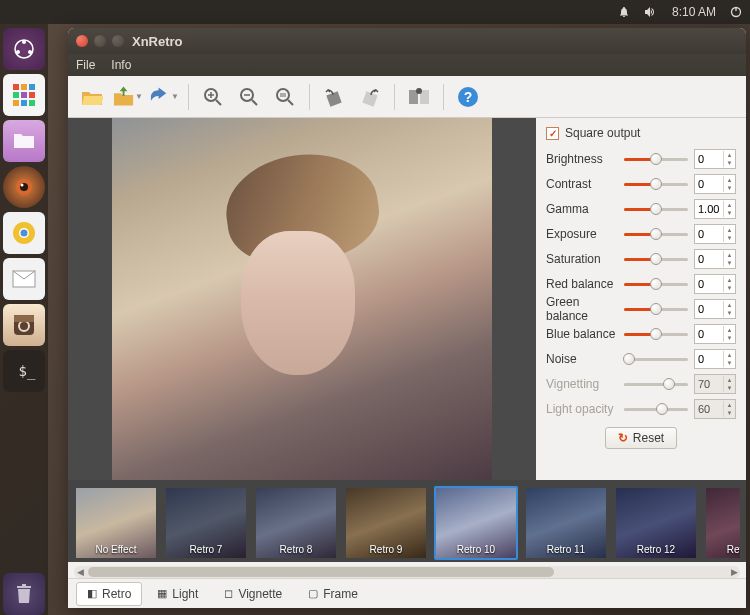 The image size is (750, 615). Describe the element at coordinates (641, 184) in the screenshot. I see `slider-row-contrast: Contrast▲▼` at that location.